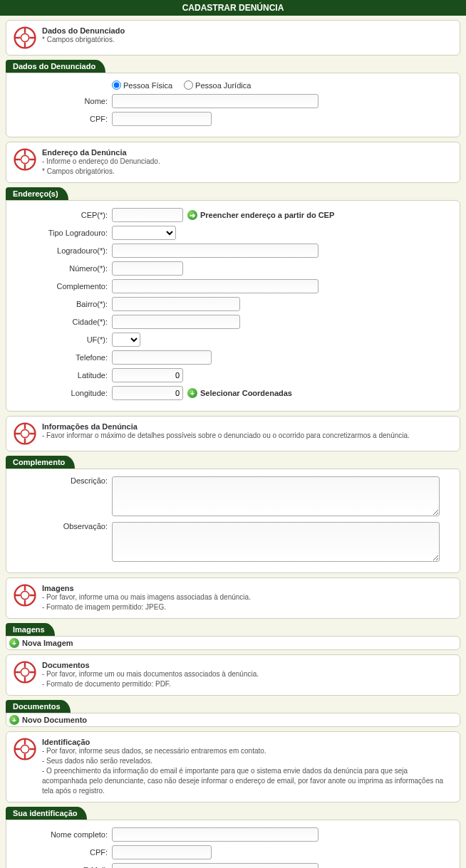 The image size is (466, 868). I want to click on section-documentos: +Novo Documento, so click(233, 720).